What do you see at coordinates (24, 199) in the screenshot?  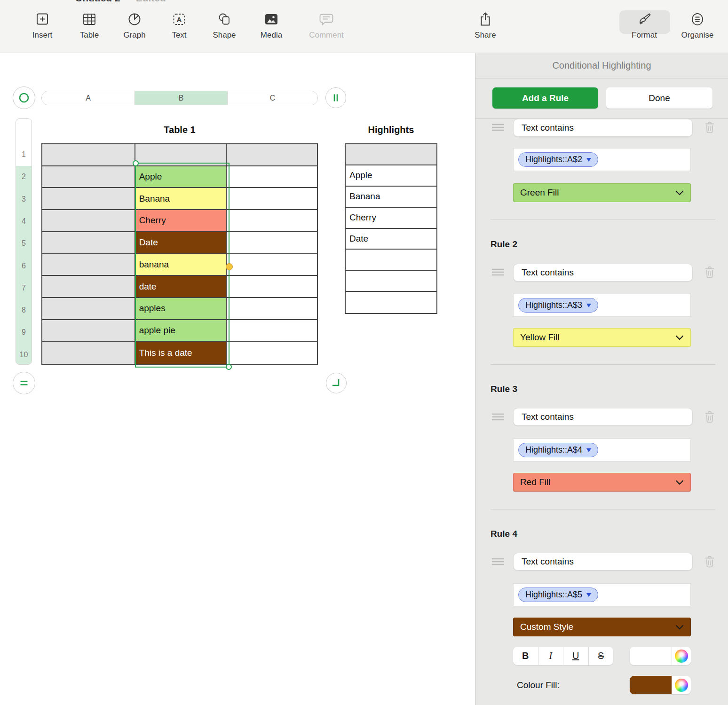 I see `row-number: 3` at bounding box center [24, 199].